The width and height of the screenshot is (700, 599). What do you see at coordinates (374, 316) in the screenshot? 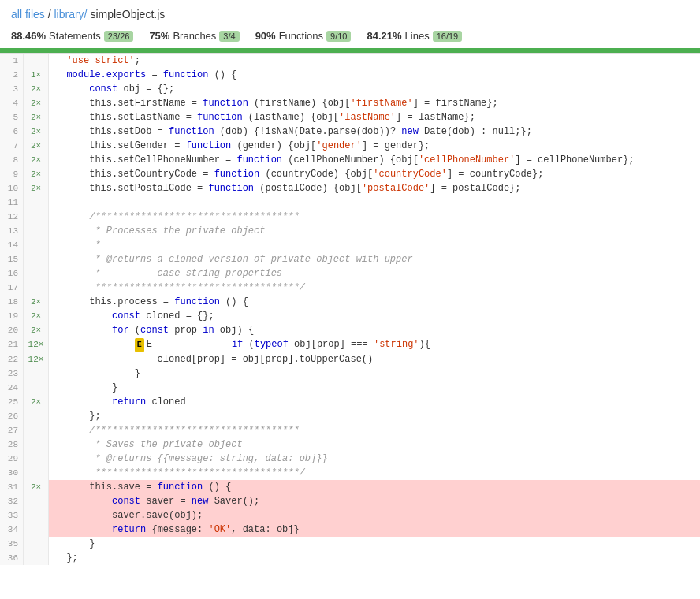
I see `line-code-content: const cloned = {};` at bounding box center [374, 316].